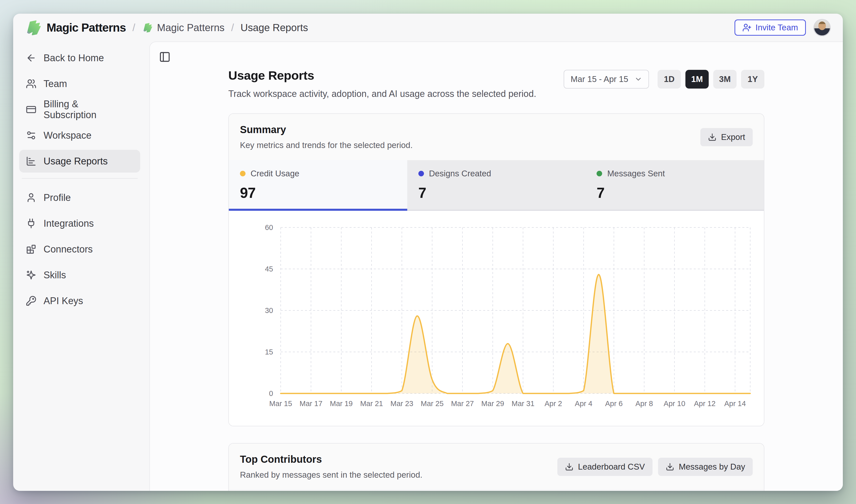 The width and height of the screenshot is (856, 504). I want to click on svg-text: Mar 21, so click(372, 403).